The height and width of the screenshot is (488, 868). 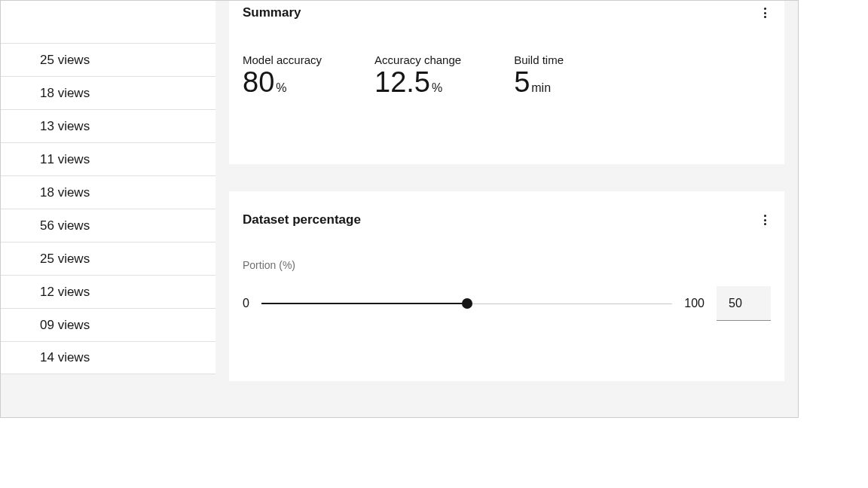 I want to click on slider-track-fill, so click(x=365, y=303).